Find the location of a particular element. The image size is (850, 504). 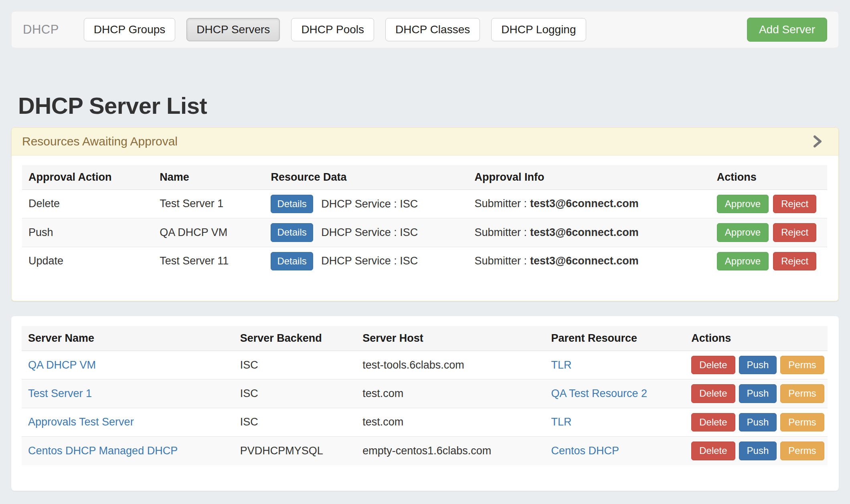

server-row: Centos DHCP Managed DHCP PVDHCPMYSQL emp… is located at coordinates (425, 451).